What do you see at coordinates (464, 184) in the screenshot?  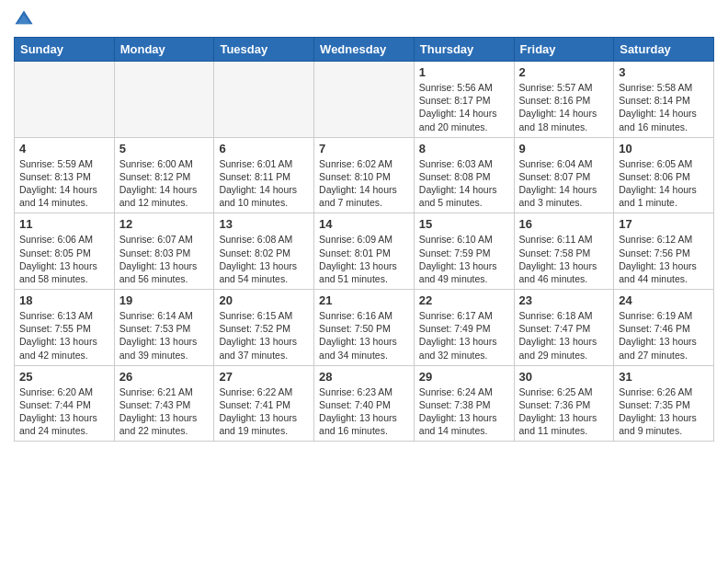 I see `cell-info: Sunrise: 6:03 AM Sunset: 8:08 PM Dayligh…` at bounding box center [464, 184].